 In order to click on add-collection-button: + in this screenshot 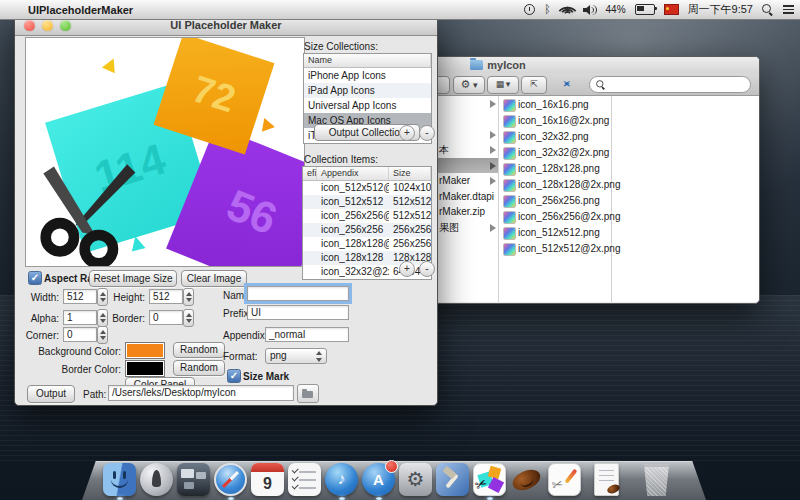, I will do `click(407, 133)`.